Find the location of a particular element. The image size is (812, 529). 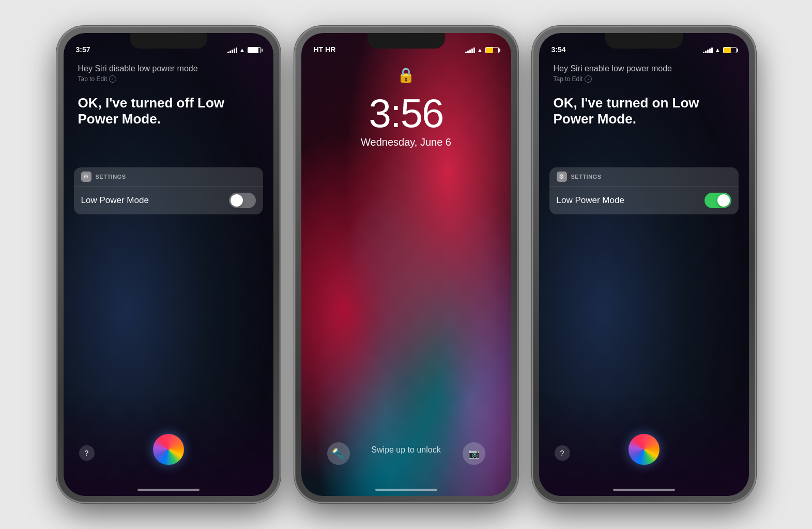

help-button-right: ? is located at coordinates (562, 453).